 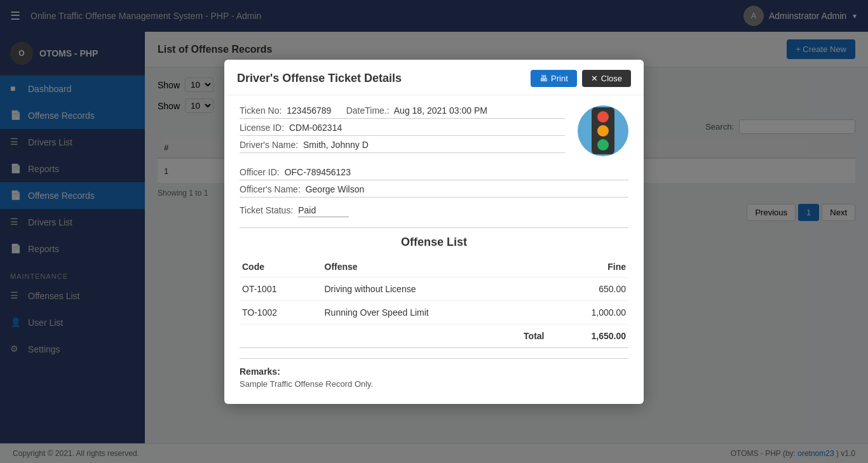 What do you see at coordinates (336, 189) in the screenshot?
I see `officer-name-value: George Wilson` at bounding box center [336, 189].